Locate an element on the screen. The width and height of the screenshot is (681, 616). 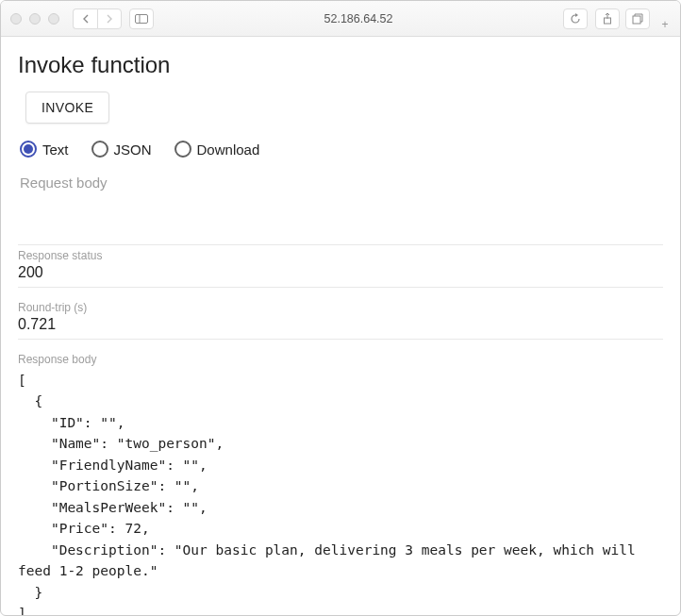
zoom-dot is located at coordinates (54, 19).